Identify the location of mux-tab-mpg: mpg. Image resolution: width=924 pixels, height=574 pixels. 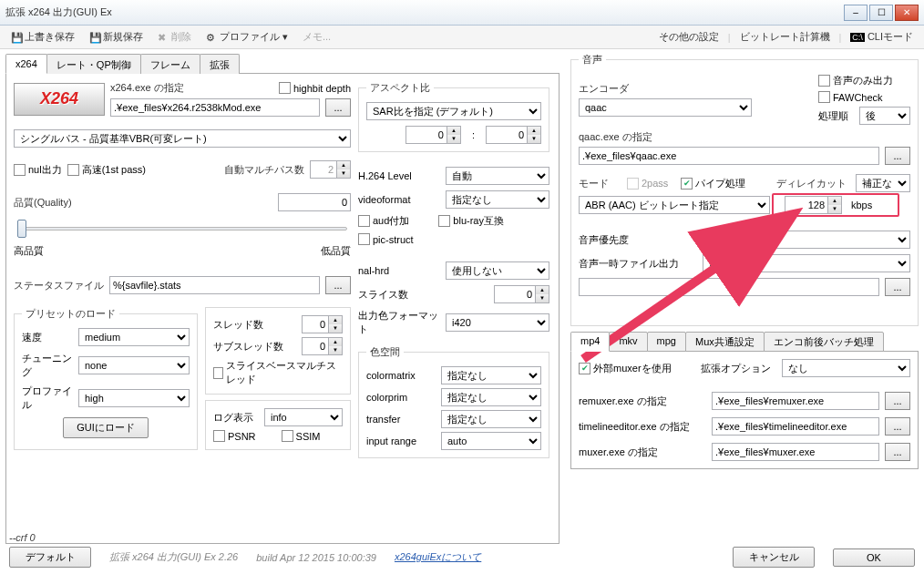
(667, 342).